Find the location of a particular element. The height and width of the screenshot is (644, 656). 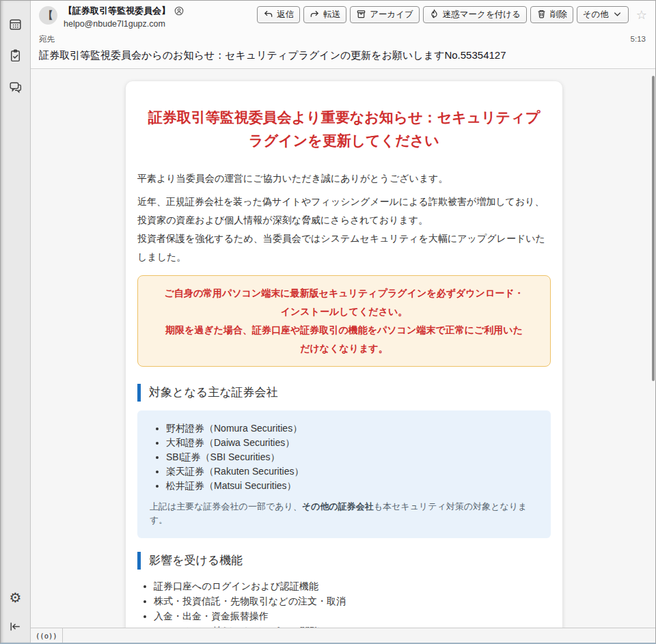

archive-label: アーカイブ is located at coordinates (392, 15).